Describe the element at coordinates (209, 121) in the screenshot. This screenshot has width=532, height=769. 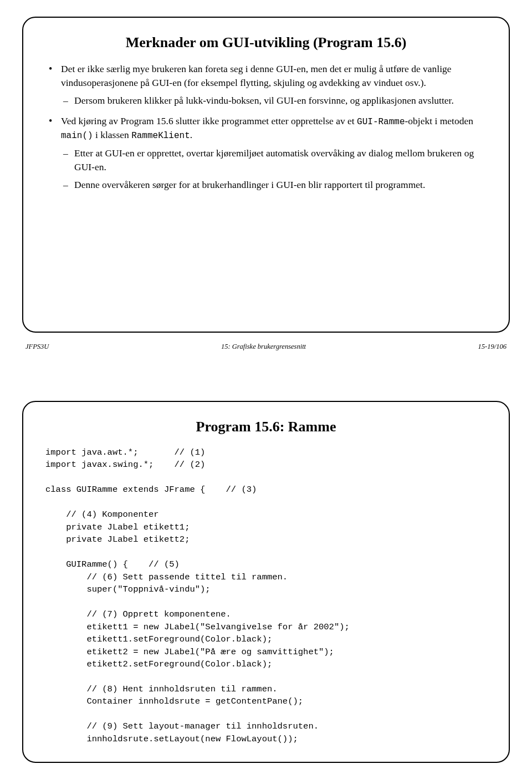
I see `bullet-2-text-a: Ved kjøring av Program 15.6 slutter ikke…` at that location.